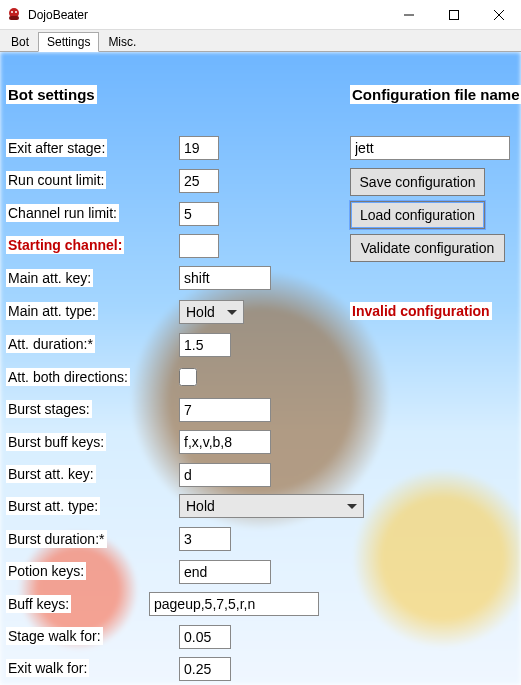  I want to click on input-stage-walk-for, so click(205, 637).